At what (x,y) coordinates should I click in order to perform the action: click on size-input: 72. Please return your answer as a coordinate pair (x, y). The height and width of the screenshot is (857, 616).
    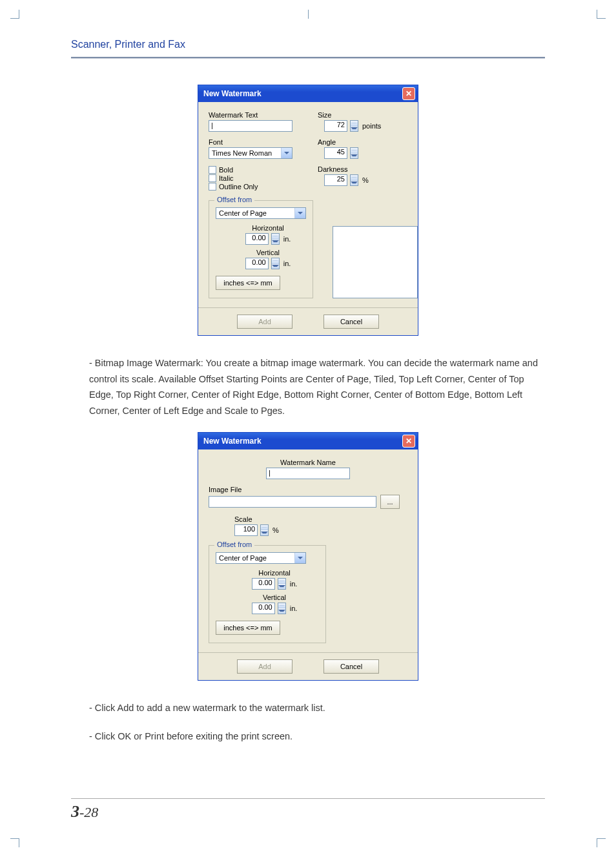
    Looking at the image, I should click on (336, 126).